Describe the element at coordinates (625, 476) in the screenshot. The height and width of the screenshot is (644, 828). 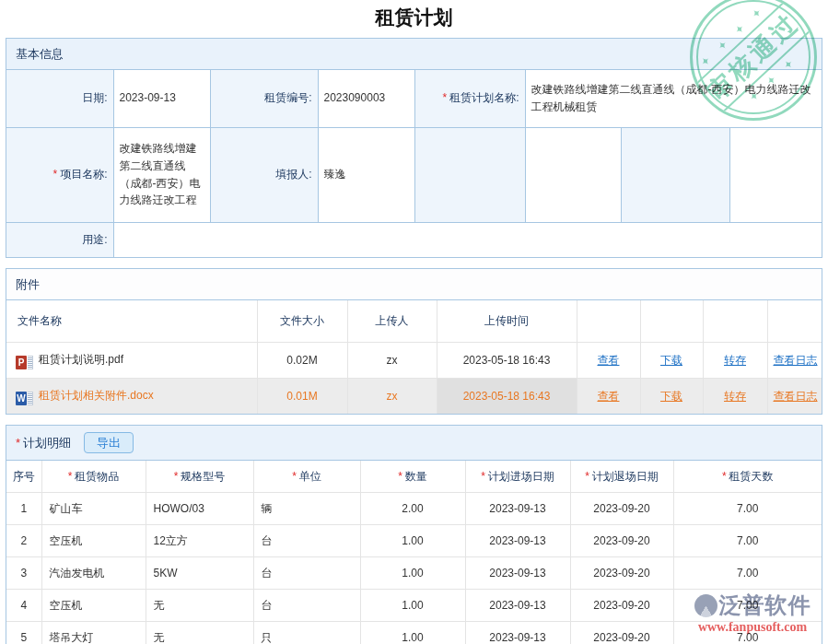
I see `plan-detail-column-label: 计划退场日期` at that location.